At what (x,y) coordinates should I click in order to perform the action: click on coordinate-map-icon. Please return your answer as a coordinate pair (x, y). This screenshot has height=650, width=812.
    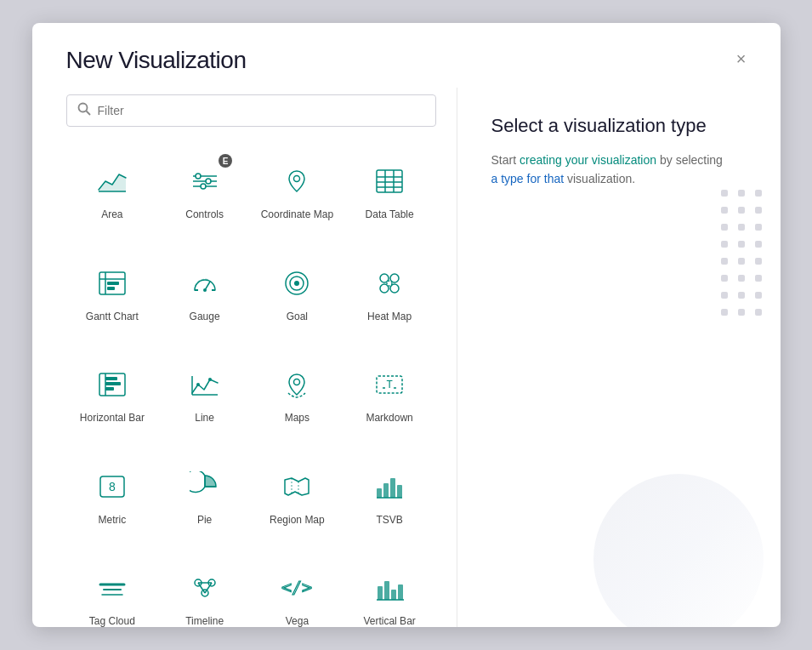
    Looking at the image, I should click on (297, 181).